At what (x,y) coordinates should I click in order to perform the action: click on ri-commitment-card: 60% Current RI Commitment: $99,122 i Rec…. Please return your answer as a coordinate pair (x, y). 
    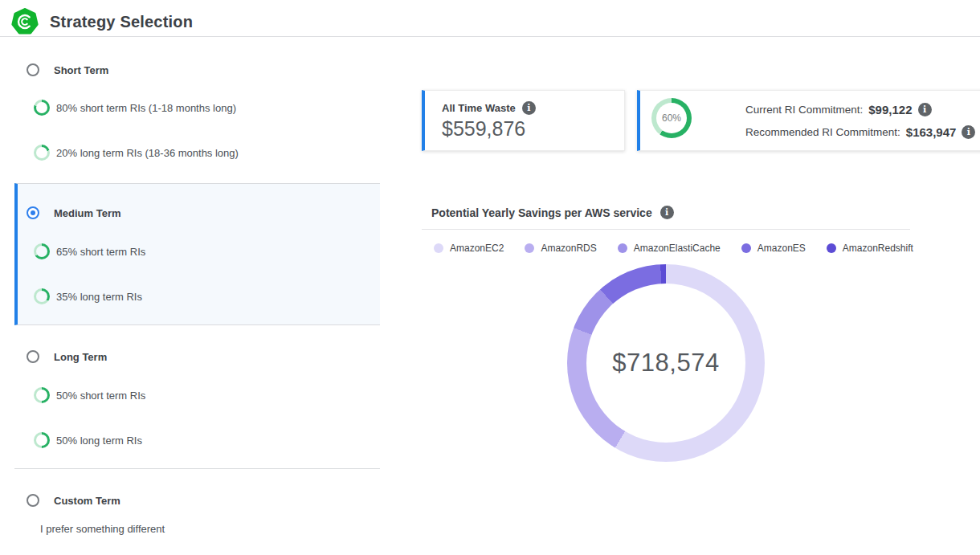
    Looking at the image, I should click on (808, 120).